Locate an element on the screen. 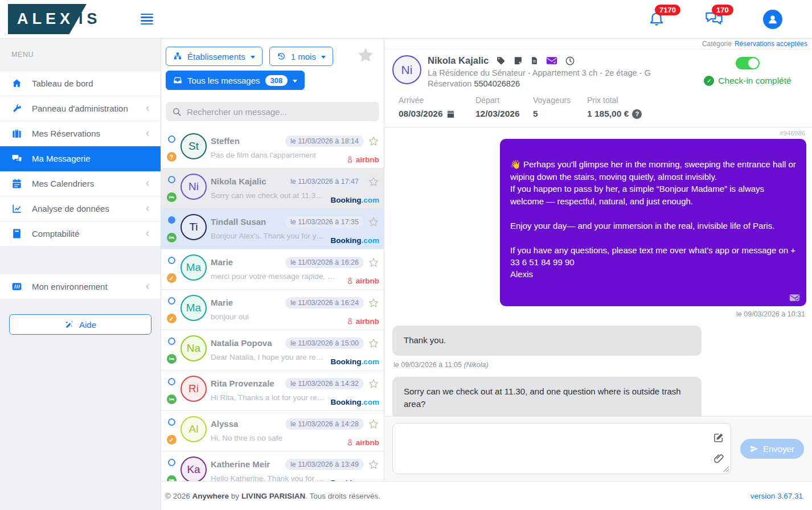 The width and height of the screenshot is (812, 510). received-message-bubble: Thank you. is located at coordinates (547, 340).